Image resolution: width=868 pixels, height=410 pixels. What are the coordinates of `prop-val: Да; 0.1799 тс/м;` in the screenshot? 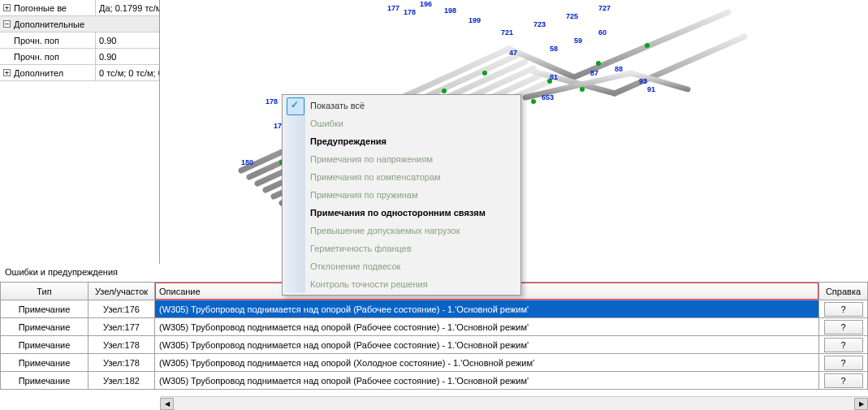 It's located at (127, 8).